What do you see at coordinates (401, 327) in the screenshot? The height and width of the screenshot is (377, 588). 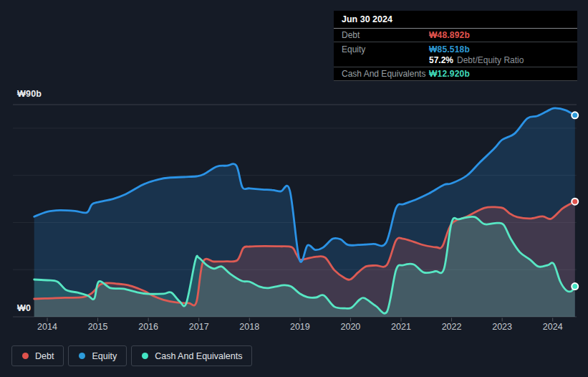 I see `x-axis-tick-label: 2021` at bounding box center [401, 327].